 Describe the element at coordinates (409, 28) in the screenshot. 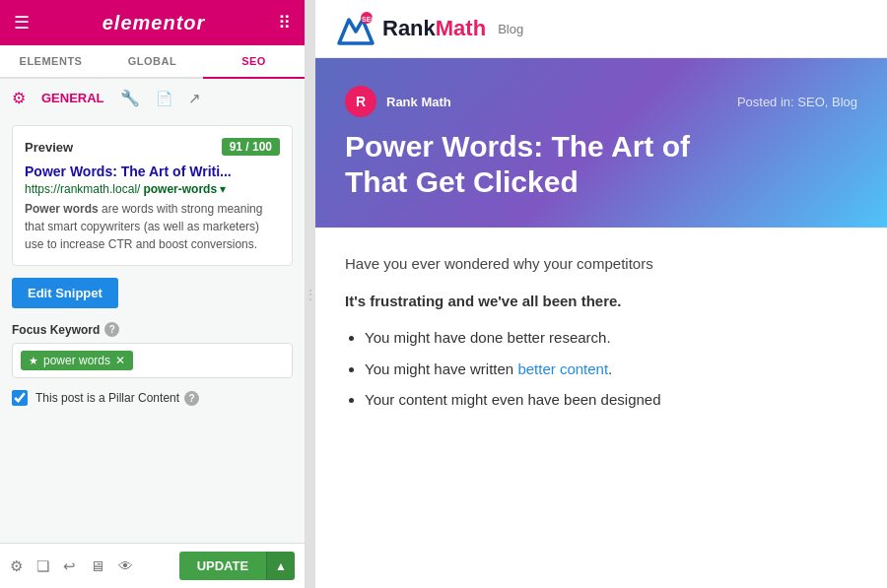

I see `logo-rank: Rank` at that location.